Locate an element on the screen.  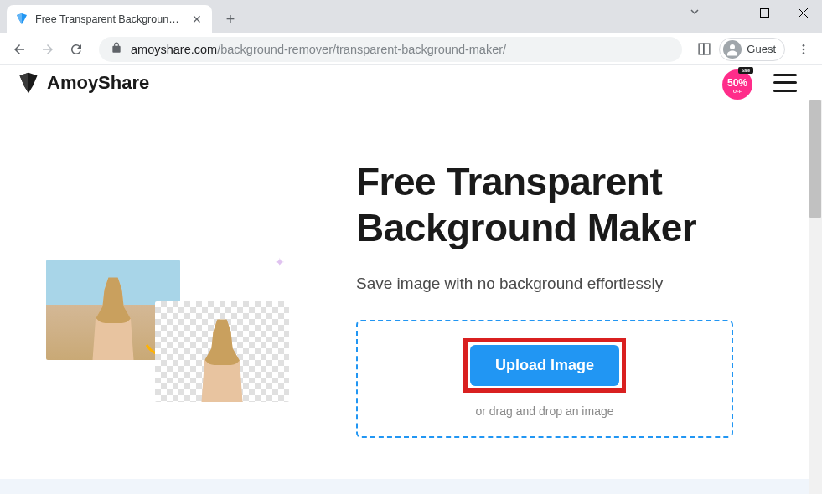
site-header: AmoyShare Sale 50% OFF is located at coordinates (411, 83).